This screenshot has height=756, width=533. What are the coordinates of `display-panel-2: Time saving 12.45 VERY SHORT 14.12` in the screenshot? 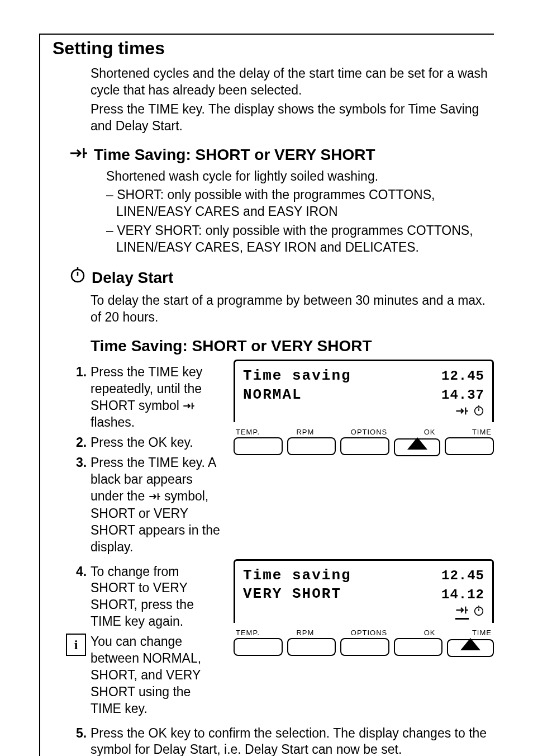 It's located at (364, 608).